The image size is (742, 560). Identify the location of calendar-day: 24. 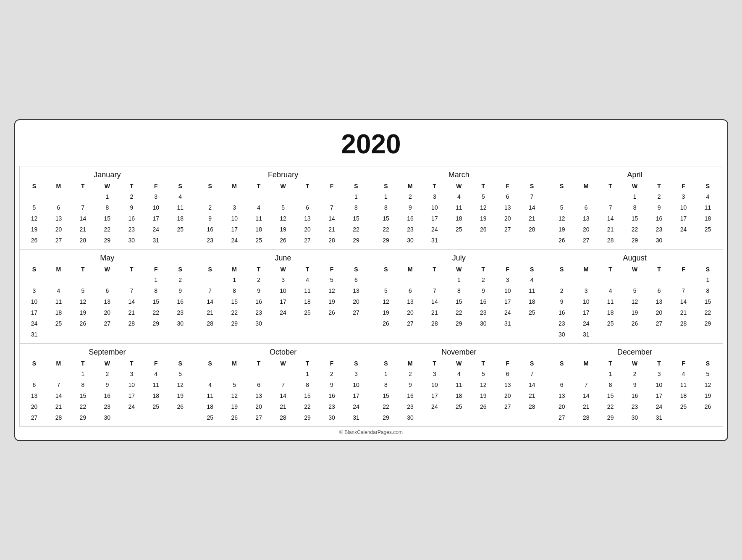
(586, 323).